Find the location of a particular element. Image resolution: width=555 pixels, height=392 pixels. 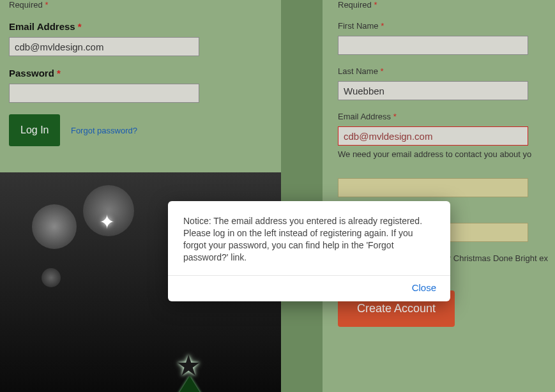

register-email-group: Email Address * We need your email addre… is located at coordinates (446, 135).